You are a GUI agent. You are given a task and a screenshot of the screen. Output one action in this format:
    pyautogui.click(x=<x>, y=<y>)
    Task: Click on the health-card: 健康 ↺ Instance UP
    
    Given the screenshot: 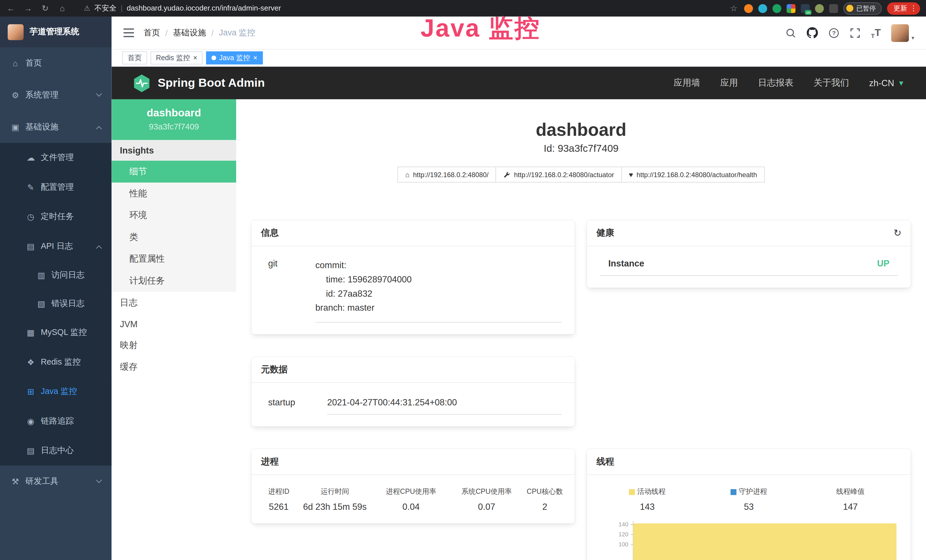 What is the action you would take?
    pyautogui.click(x=749, y=254)
    